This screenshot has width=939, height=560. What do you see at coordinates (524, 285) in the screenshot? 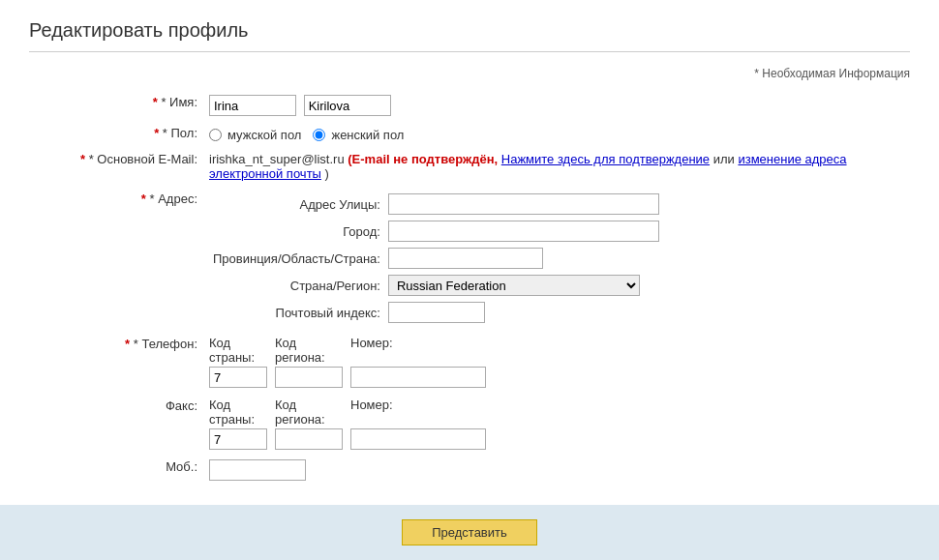
I see `country-input-cell: Russian Federation United States Germany` at bounding box center [524, 285].